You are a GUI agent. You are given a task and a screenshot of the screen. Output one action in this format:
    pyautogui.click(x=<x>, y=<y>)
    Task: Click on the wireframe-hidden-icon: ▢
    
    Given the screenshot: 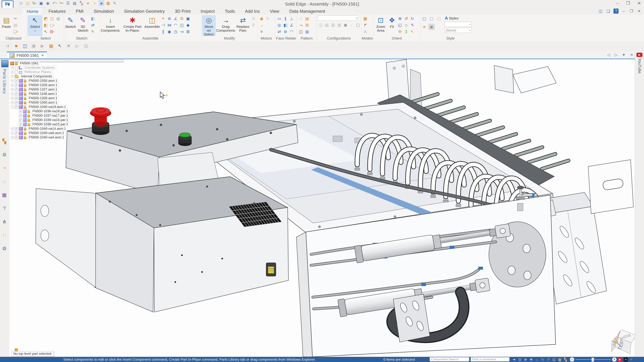 What is the action you would take?
    pyautogui.click(x=432, y=18)
    